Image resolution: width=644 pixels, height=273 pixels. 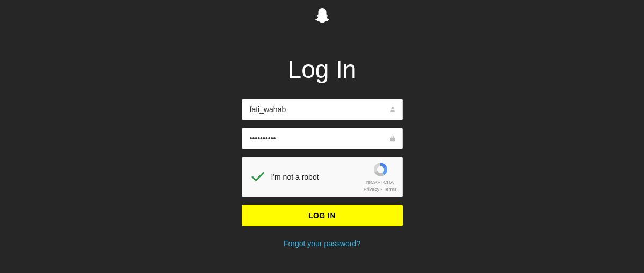 What do you see at coordinates (258, 177) in the screenshot?
I see `checkmark-icon` at bounding box center [258, 177].